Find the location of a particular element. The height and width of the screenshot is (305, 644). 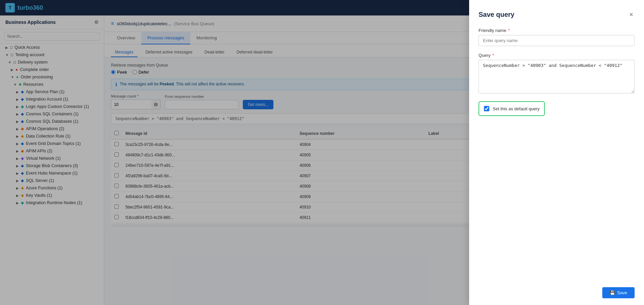

save-button: 💾 Save is located at coordinates (618, 293).